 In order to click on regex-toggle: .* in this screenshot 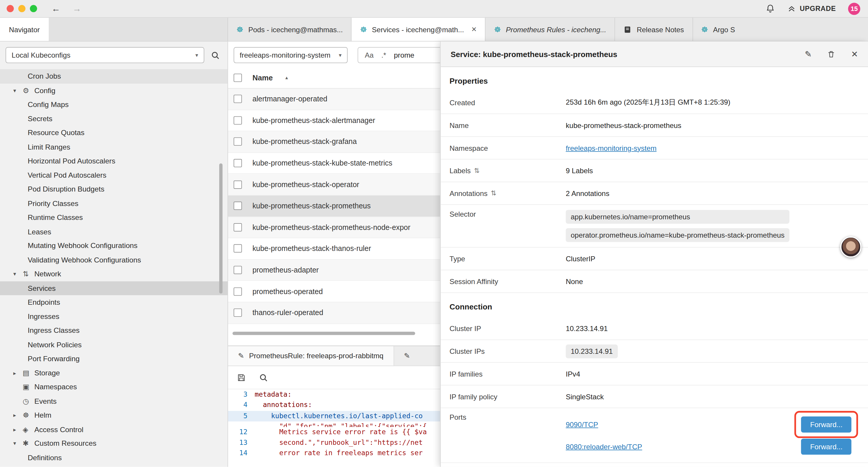, I will do `click(384, 55)`.